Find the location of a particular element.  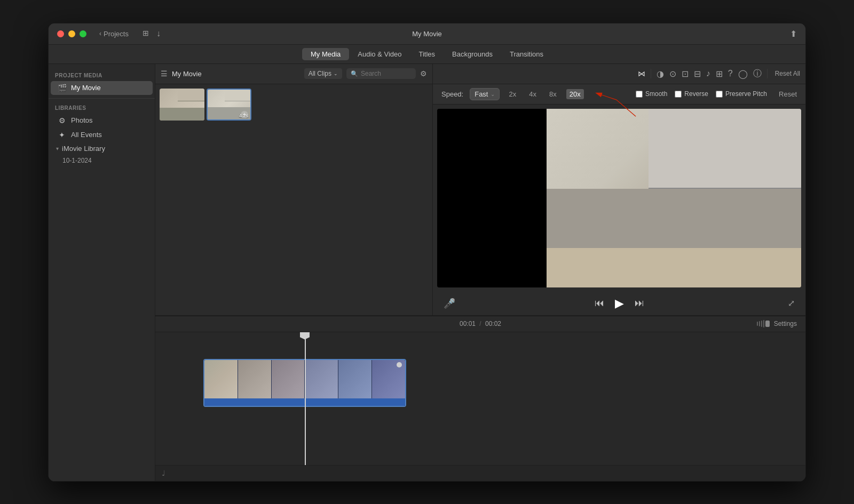

title-bar-icons: ⊞ ↓ is located at coordinates (152, 34).